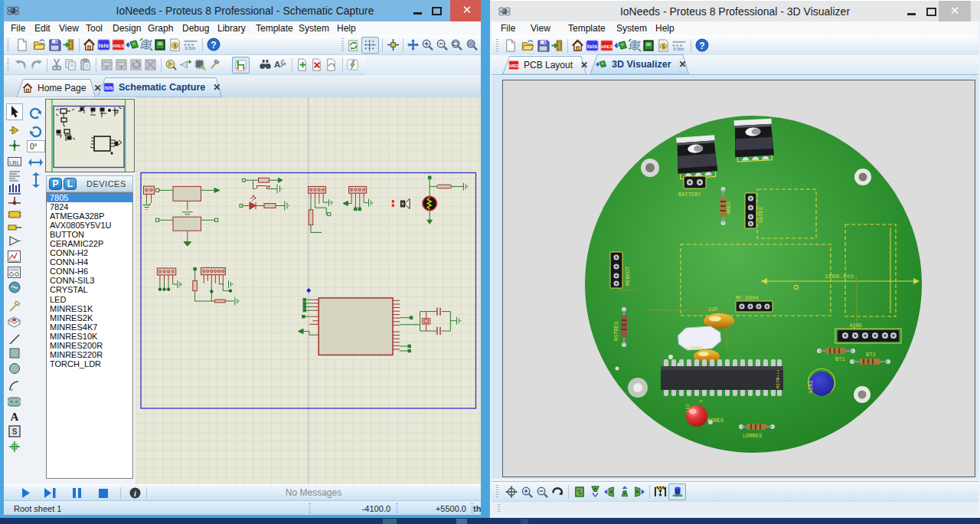  I want to click on svg-text: MC-S904, so click(747, 298).